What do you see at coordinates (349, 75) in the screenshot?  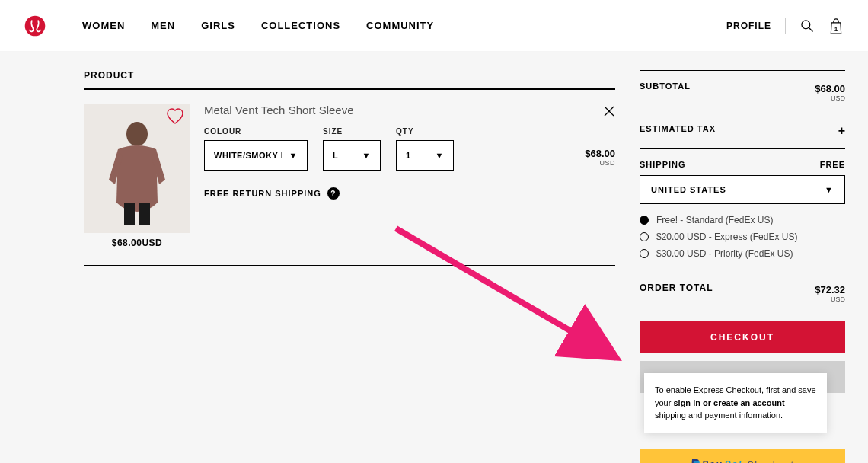 I see `product-section-title: PRODUCT` at bounding box center [349, 75].